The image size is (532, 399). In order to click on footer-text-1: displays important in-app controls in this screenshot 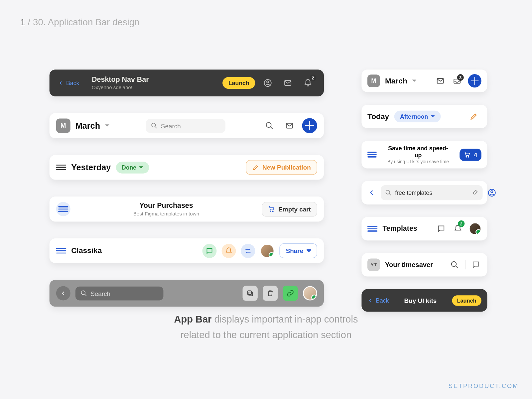, I will do `click(285, 319)`.